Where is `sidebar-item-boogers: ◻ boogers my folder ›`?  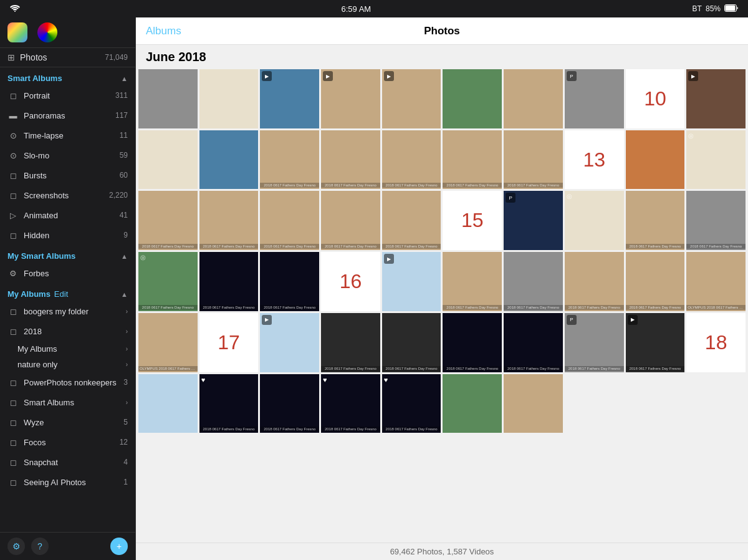
sidebar-item-boogers: ◻ boogers my folder › is located at coordinates (67, 311).